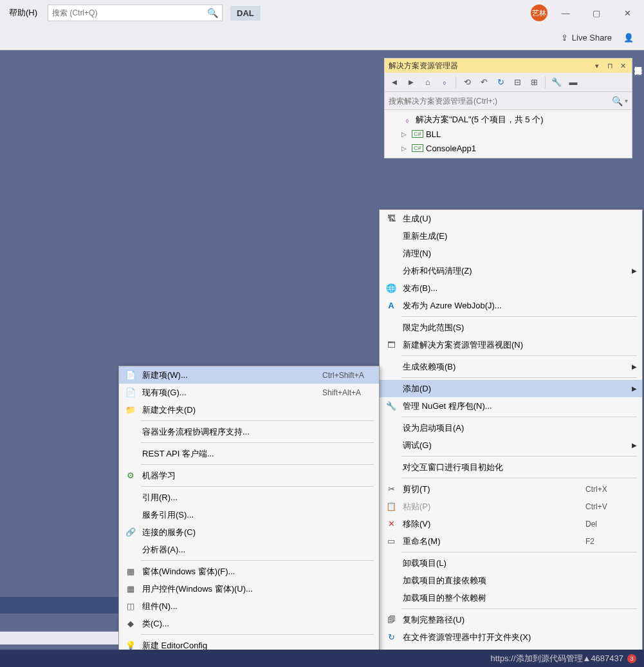  I want to click on menu-item: 加载项目的直接依赖项, so click(511, 581).